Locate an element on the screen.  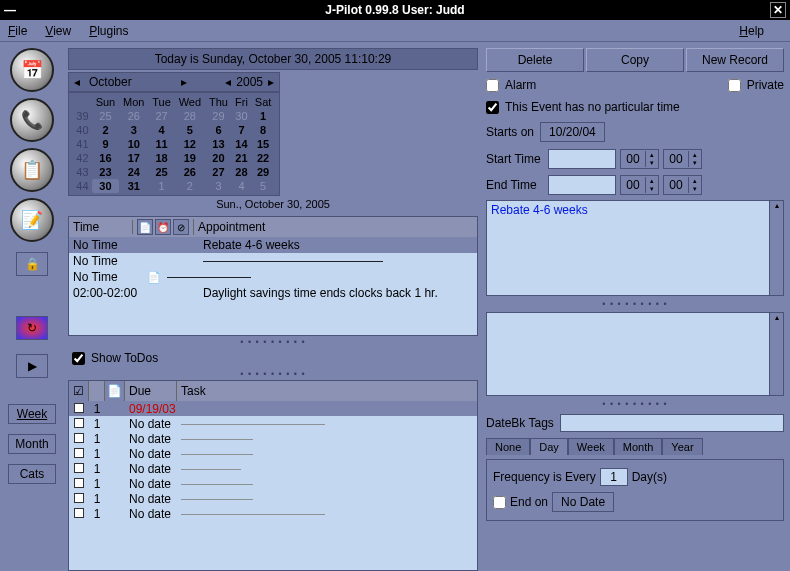
todo-col-due: Due is located at coordinates (151, 391).